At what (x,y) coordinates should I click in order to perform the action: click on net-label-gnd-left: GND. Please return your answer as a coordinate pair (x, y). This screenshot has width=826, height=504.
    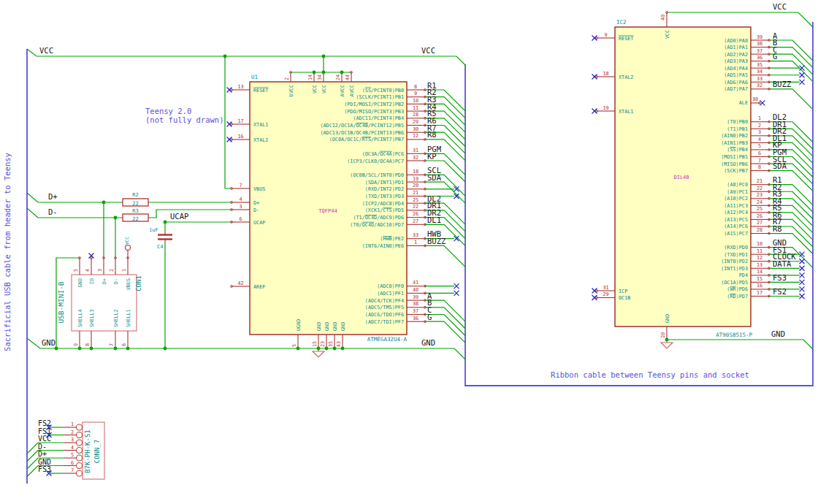
    Looking at the image, I should click on (48, 343).